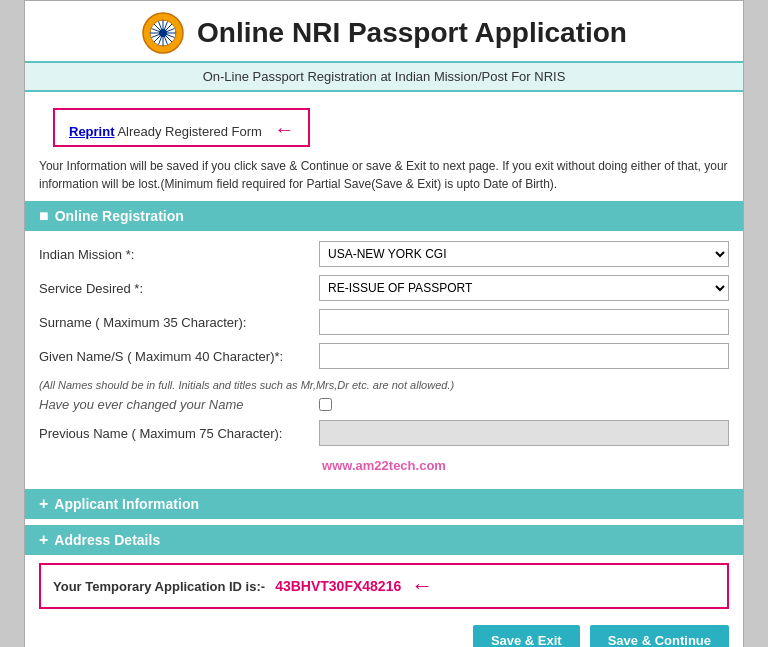 This screenshot has height=647, width=768. I want to click on applicant-info-title: Applicant Information, so click(126, 504).